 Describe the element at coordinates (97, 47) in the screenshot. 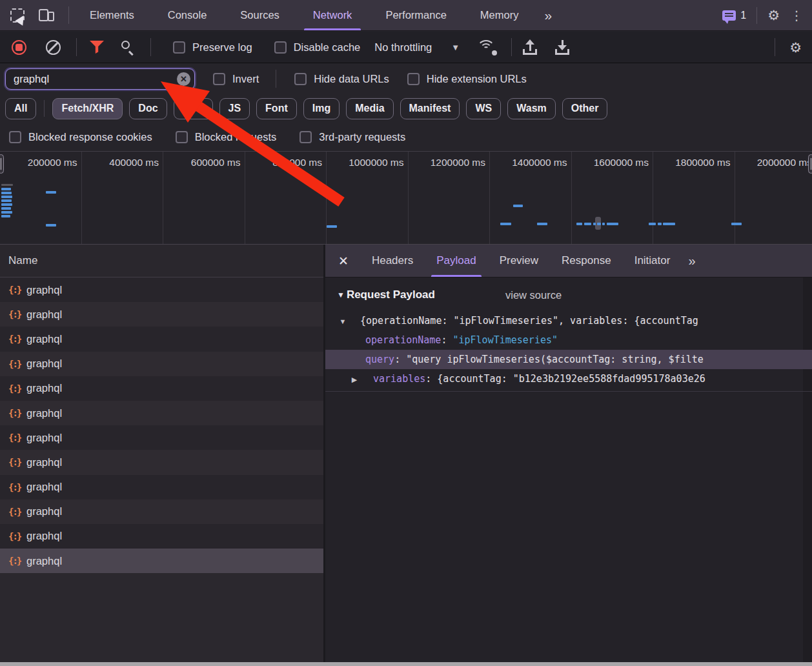

I see `filter-icon` at that location.